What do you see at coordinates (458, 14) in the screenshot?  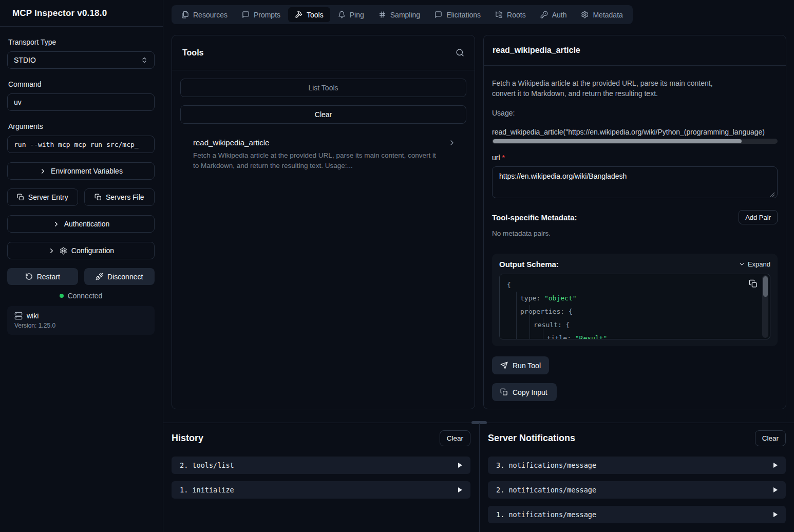 I see `tab-elicitations: Elicitations` at bounding box center [458, 14].